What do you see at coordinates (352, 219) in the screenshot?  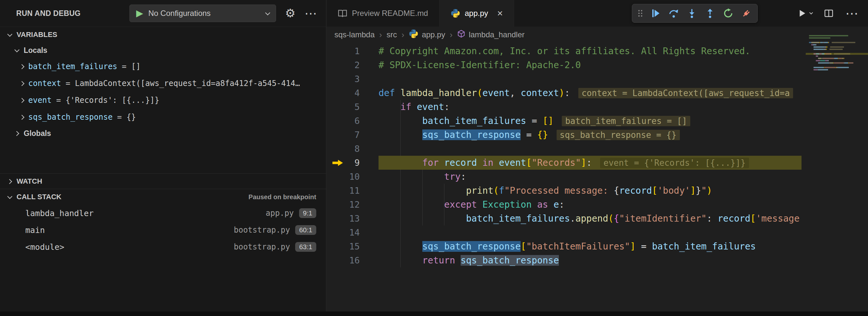 I see `line-number: 13` at bounding box center [352, 219].